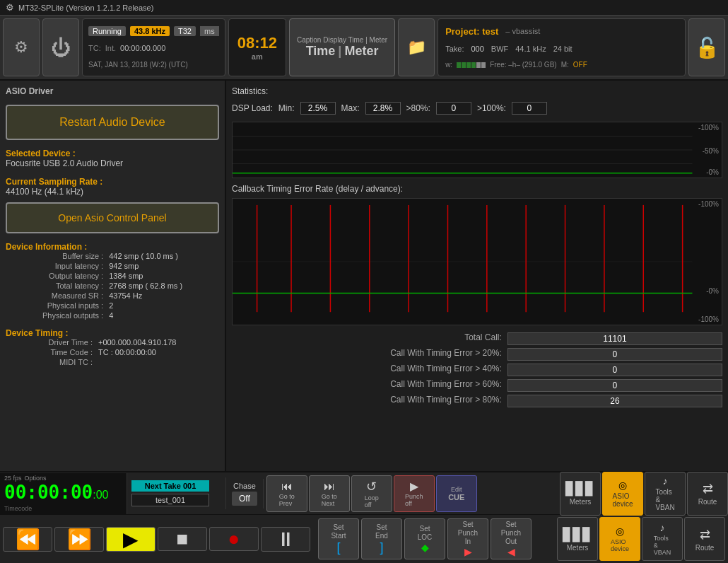 The image size is (728, 563). I want to click on punch-off-button: ▶ Punchoff, so click(414, 494).